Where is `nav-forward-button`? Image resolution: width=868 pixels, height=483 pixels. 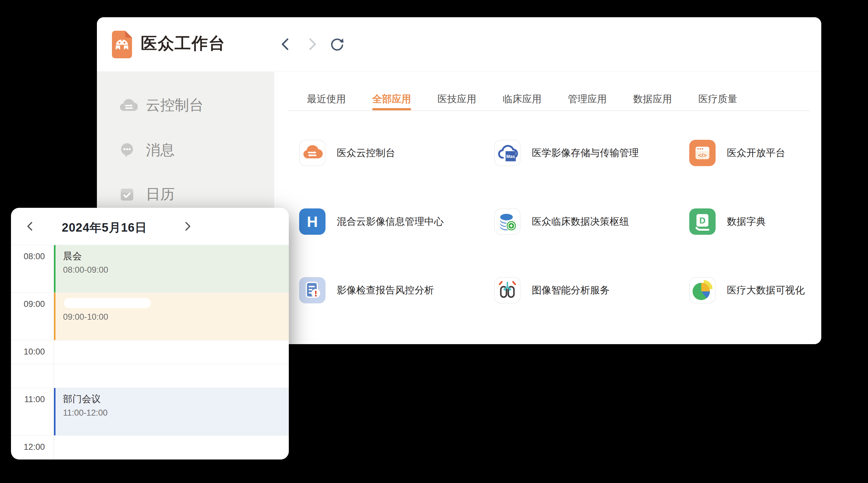 nav-forward-button is located at coordinates (312, 44).